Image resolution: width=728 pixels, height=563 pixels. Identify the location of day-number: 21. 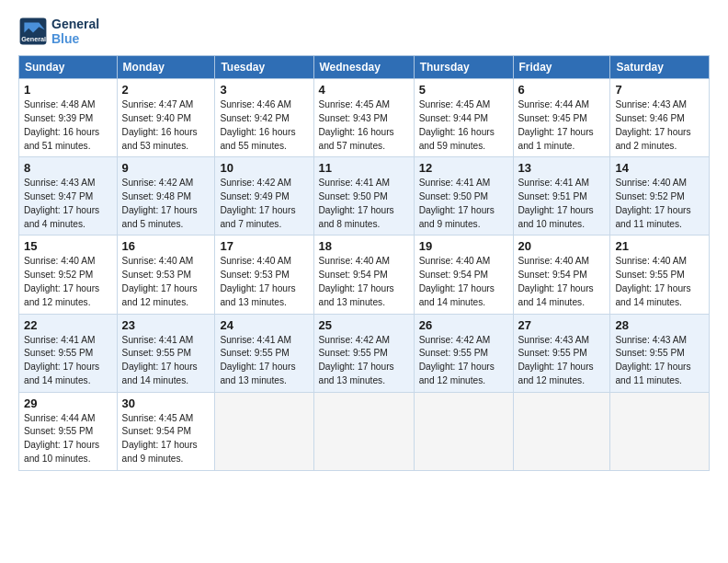
(660, 247).